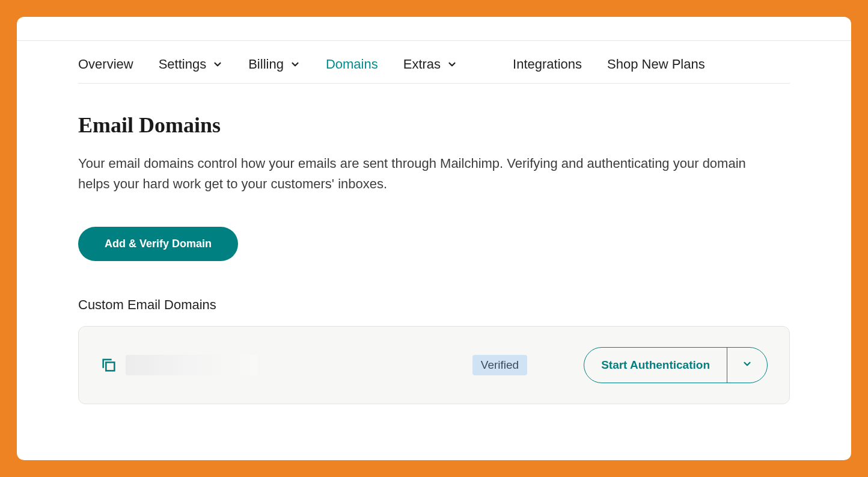  Describe the element at coordinates (430, 64) in the screenshot. I see `tab-extras: Extras` at that location.